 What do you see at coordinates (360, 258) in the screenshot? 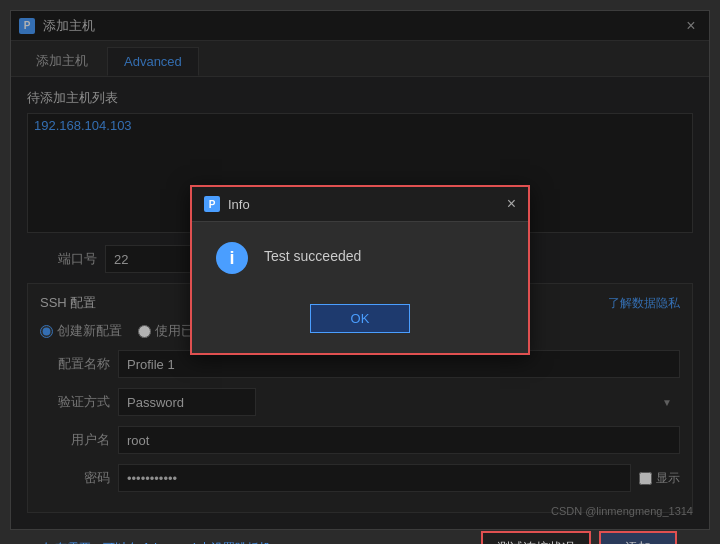
I see `dialog-body: i Test succeeded` at bounding box center [360, 258].